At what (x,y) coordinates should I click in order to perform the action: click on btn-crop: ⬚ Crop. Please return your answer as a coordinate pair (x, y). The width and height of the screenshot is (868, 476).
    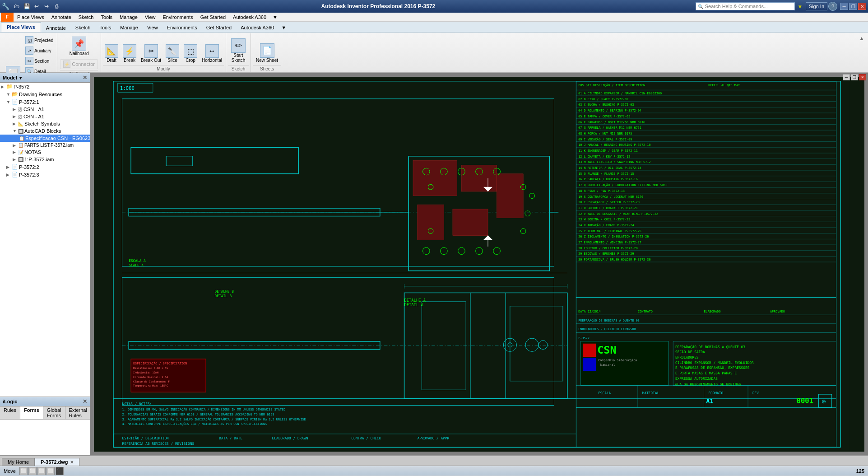
    Looking at the image, I should click on (190, 53).